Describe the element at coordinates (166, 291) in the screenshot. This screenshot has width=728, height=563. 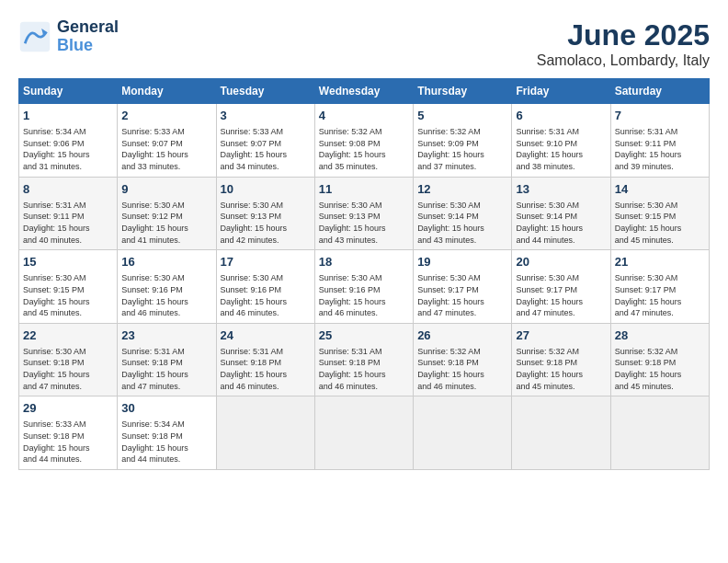
I see `day-info-line: Sunset: 9:16 PM` at that location.